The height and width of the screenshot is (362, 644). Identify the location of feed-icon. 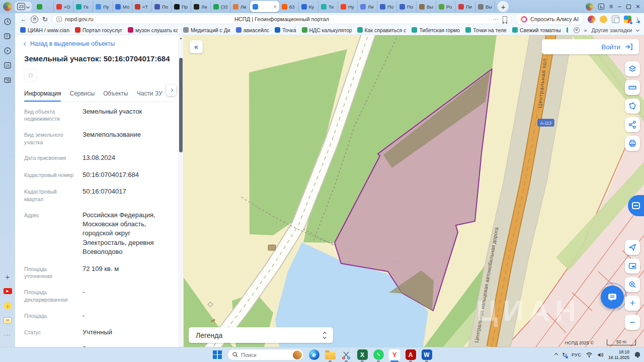
(8, 36).